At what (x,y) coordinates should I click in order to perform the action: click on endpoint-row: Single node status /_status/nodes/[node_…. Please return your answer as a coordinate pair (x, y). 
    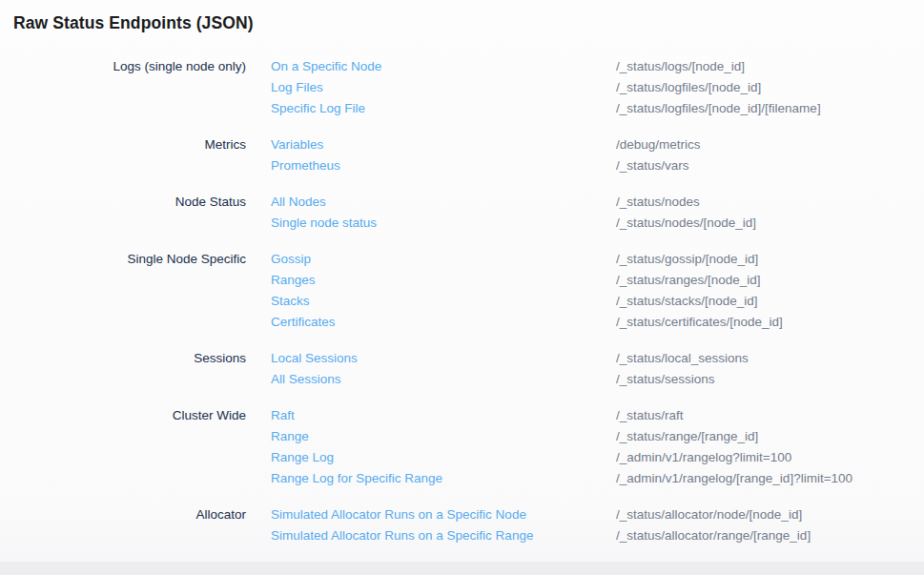
    Looking at the image, I should click on (513, 223).